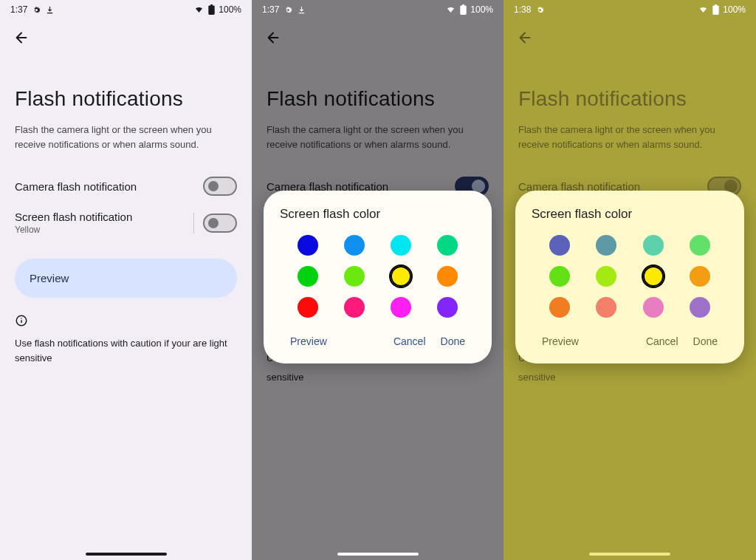 Image resolution: width=756 pixels, height=560 pixels. I want to click on info-icon, so click(126, 315).